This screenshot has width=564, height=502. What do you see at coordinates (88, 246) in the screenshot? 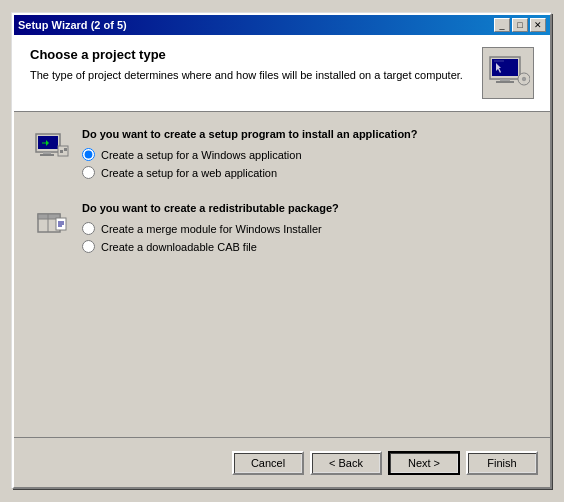
I see `radio-cab-file` at bounding box center [88, 246].